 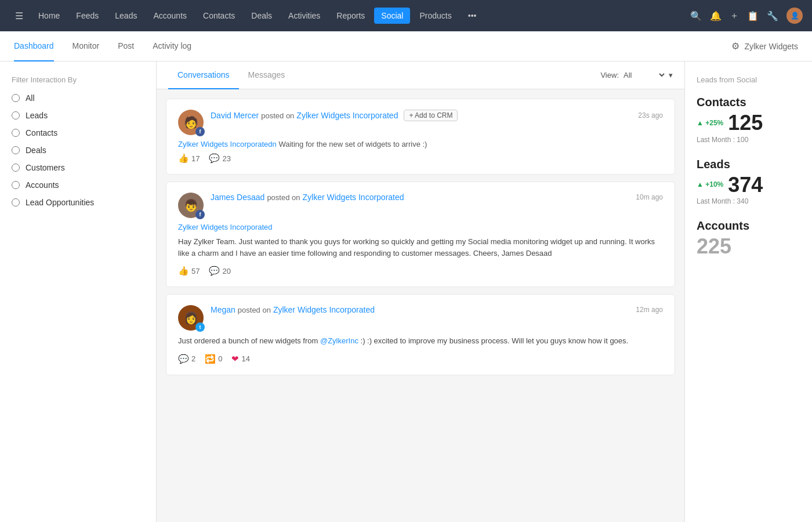 I want to click on post-actions-2: 👍 57 💬 20, so click(x=420, y=271).